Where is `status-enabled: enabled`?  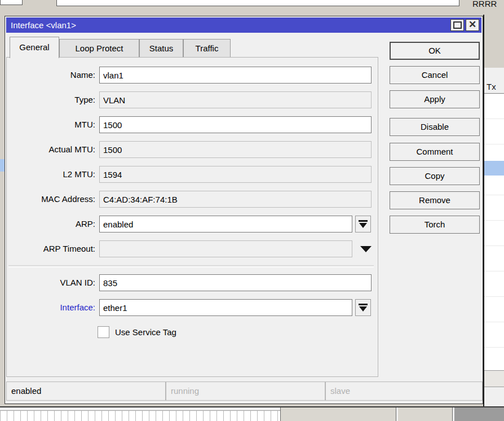
status-enabled: enabled is located at coordinates (86, 391).